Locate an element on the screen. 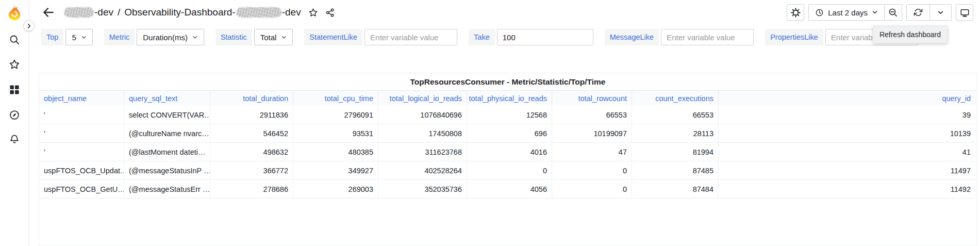  time-controls-group: Last 2 days is located at coordinates (855, 12).